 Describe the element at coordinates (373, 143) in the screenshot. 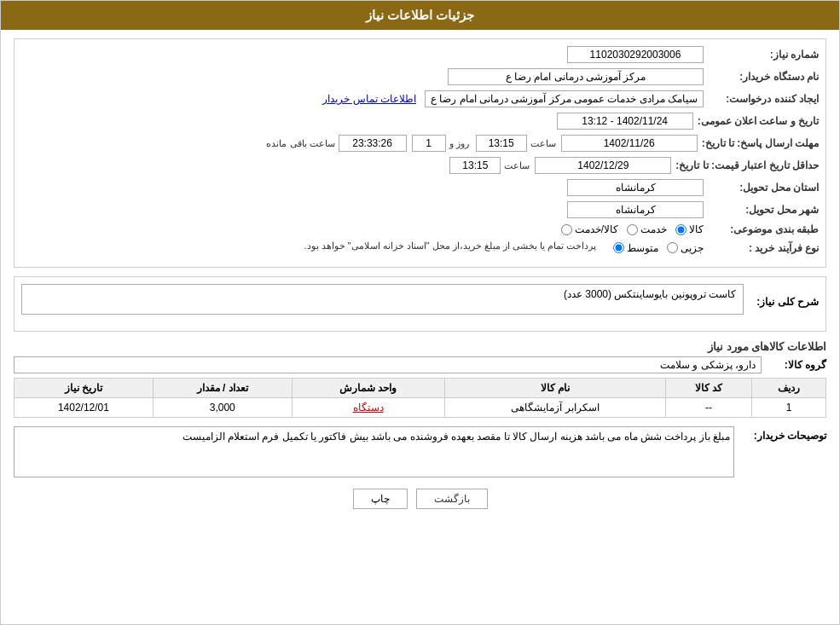

I see `response-remaining-value: 23:33:26` at that location.